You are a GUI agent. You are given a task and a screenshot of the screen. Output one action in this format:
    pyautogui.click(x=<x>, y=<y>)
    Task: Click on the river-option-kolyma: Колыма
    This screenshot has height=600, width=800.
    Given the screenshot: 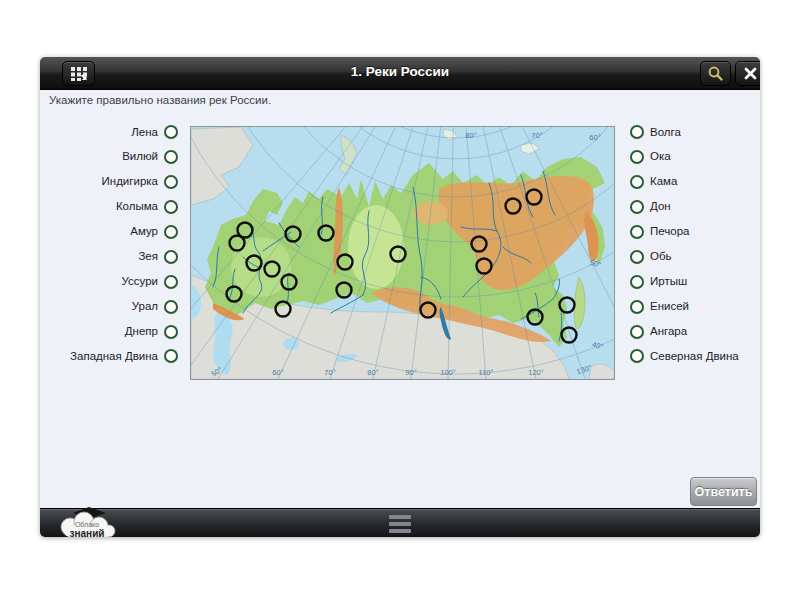 What is the action you would take?
    pyautogui.click(x=114, y=208)
    